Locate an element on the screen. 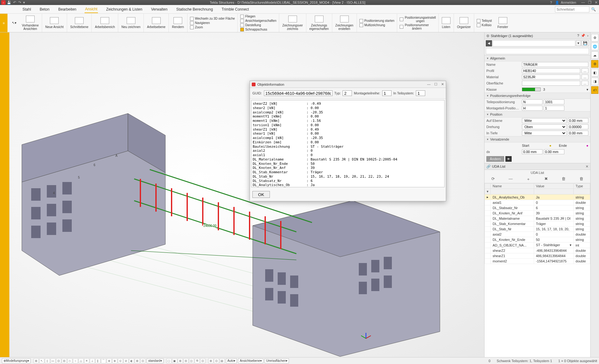 This screenshot has height=364, width=599. apply-button: Ändern is located at coordinates (495, 159).